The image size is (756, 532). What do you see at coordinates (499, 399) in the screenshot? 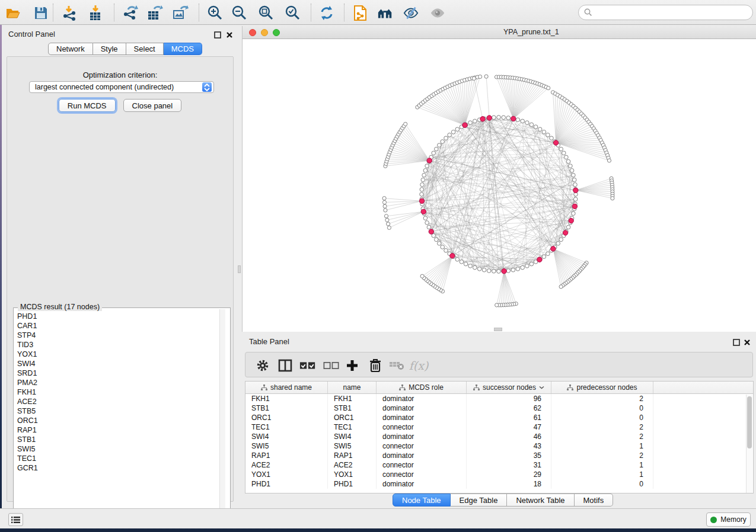
I see `table-row-fkh1: FKH1FKH1dominator962` at bounding box center [499, 399].